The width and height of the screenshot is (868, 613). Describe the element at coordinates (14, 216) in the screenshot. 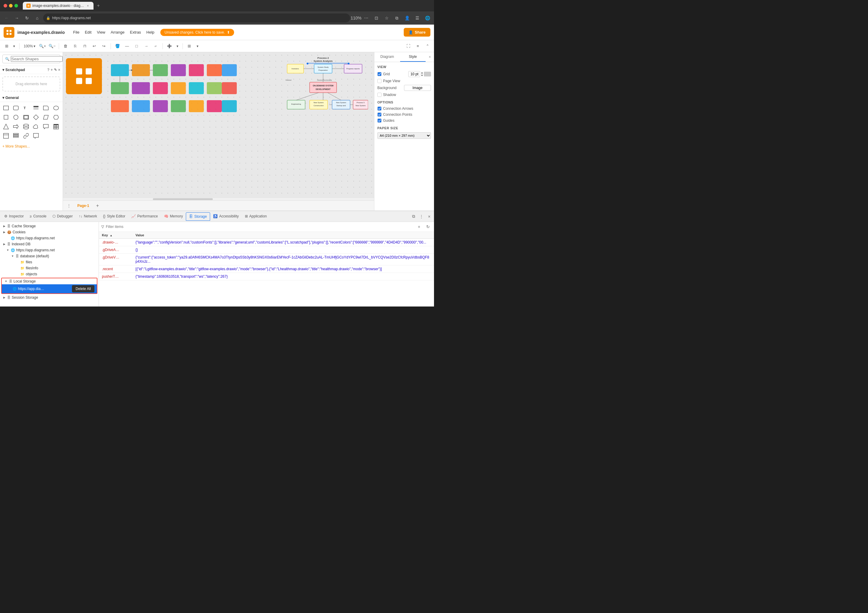

I see `devtools-tab-inspector: ⚙ Inspector` at that location.